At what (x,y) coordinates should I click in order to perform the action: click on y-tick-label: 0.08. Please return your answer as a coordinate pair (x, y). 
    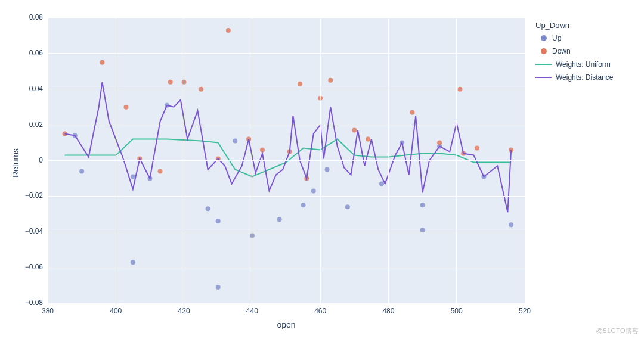
    Looking at the image, I should click on (21, 17).